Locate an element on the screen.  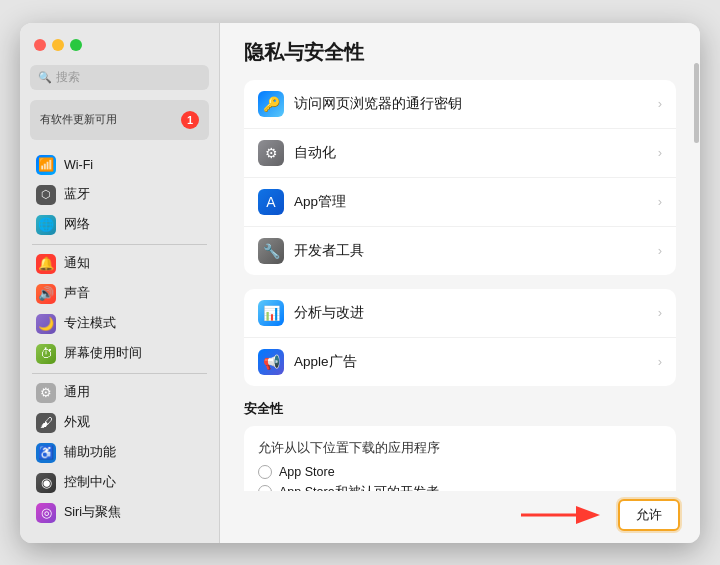
sidebar-item-notification: 🔔 通知 is located at coordinates (120, 264).